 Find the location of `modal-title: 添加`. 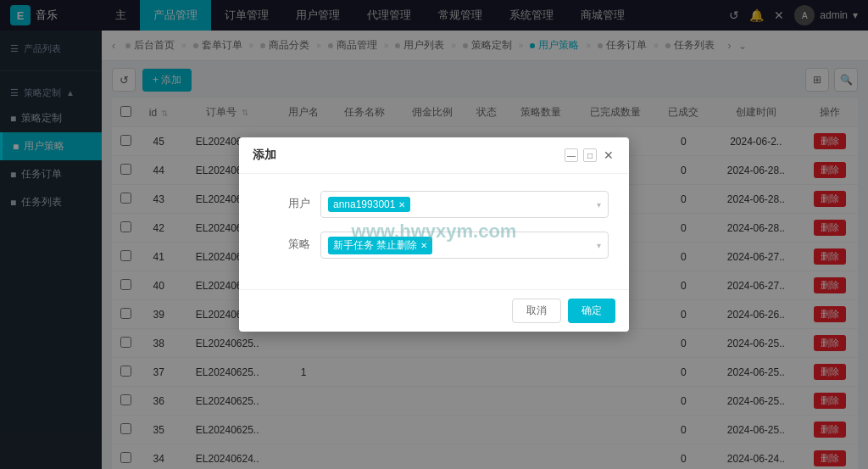

modal-title: 添加 is located at coordinates (264, 155).